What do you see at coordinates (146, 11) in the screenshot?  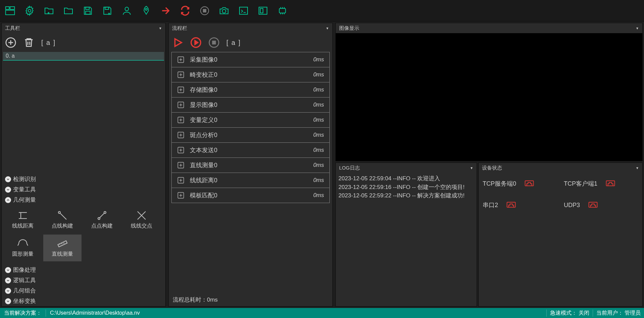 I see `rocket-button` at bounding box center [146, 11].